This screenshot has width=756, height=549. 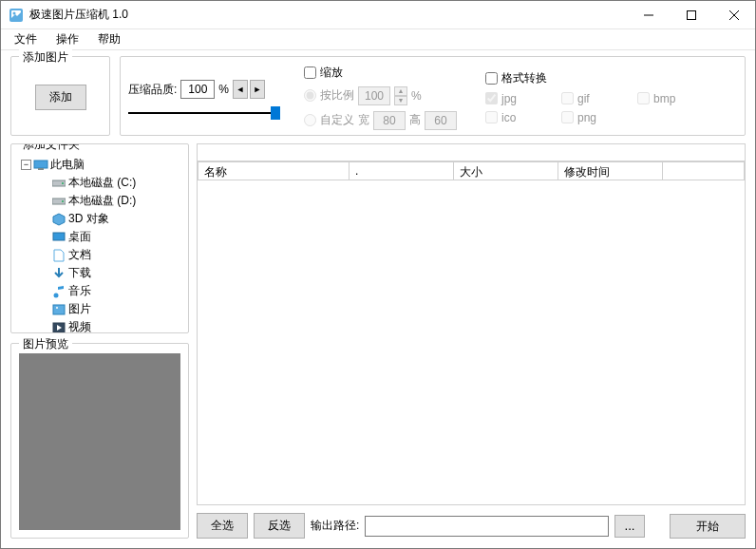 What do you see at coordinates (224, 89) in the screenshot?
I see `quality-unit: %` at bounding box center [224, 89].